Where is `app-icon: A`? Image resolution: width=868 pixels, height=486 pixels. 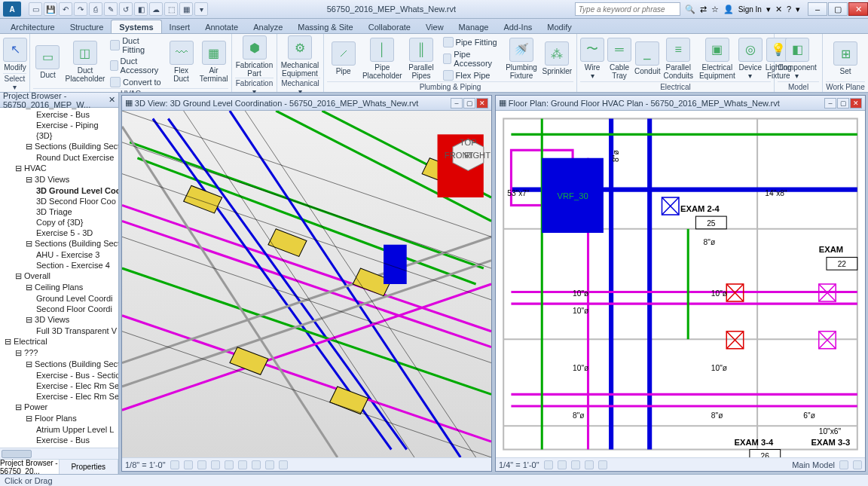
app-icon: A is located at coordinates (12, 9).